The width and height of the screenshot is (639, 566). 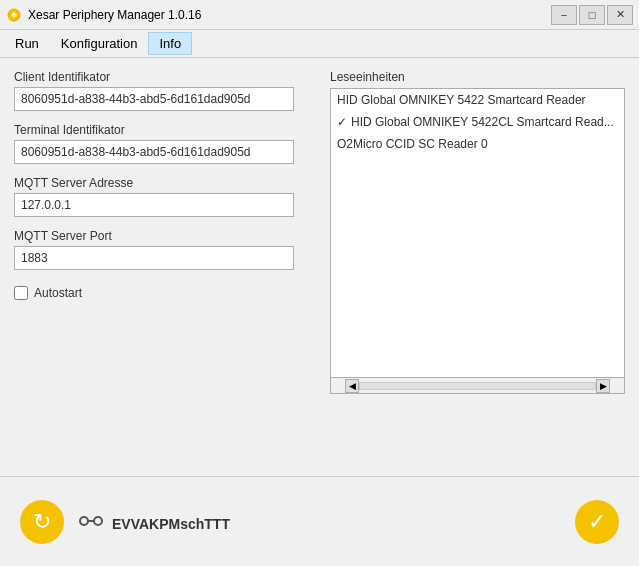 What do you see at coordinates (342, 122) in the screenshot?
I see `check-mark-2: ✓` at bounding box center [342, 122].